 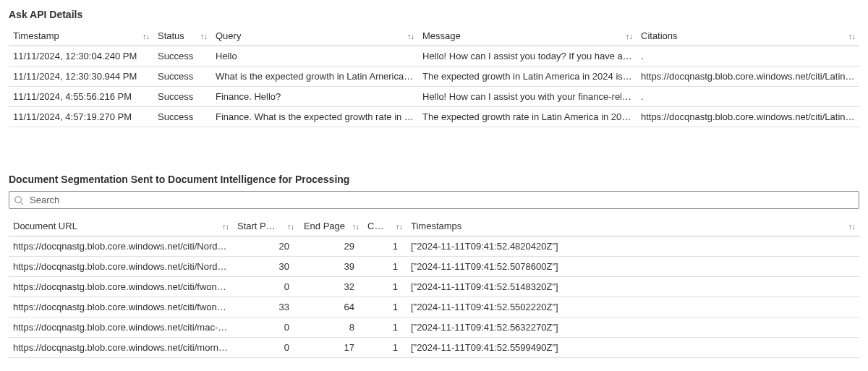 What do you see at coordinates (515, 287) in the screenshot?
I see `cell-timestamps: ["2024-11-11T09:41:52.5148320Z"]` at bounding box center [515, 287].